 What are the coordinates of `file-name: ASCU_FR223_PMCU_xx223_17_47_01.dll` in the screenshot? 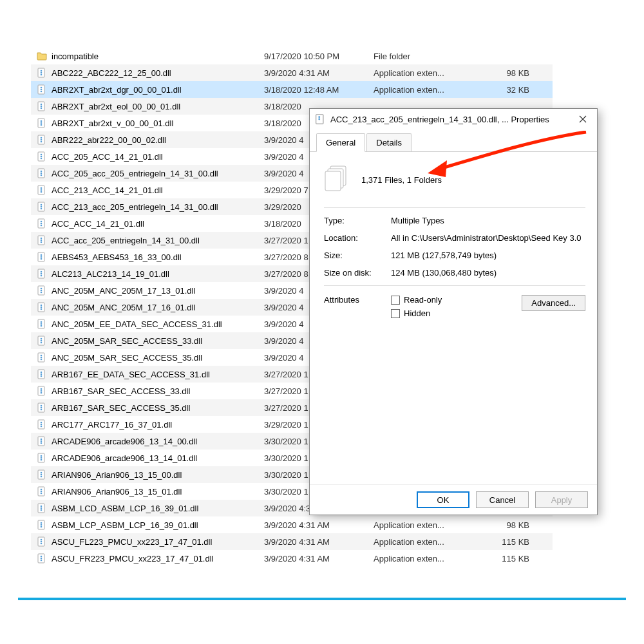 It's located at (158, 559).